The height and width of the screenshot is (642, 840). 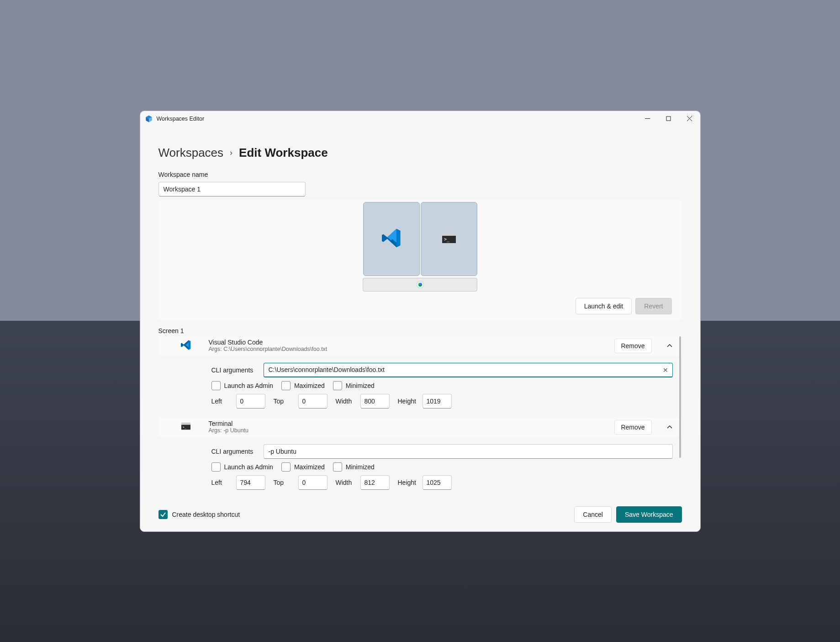 I want to click on app-icon, so click(x=149, y=119).